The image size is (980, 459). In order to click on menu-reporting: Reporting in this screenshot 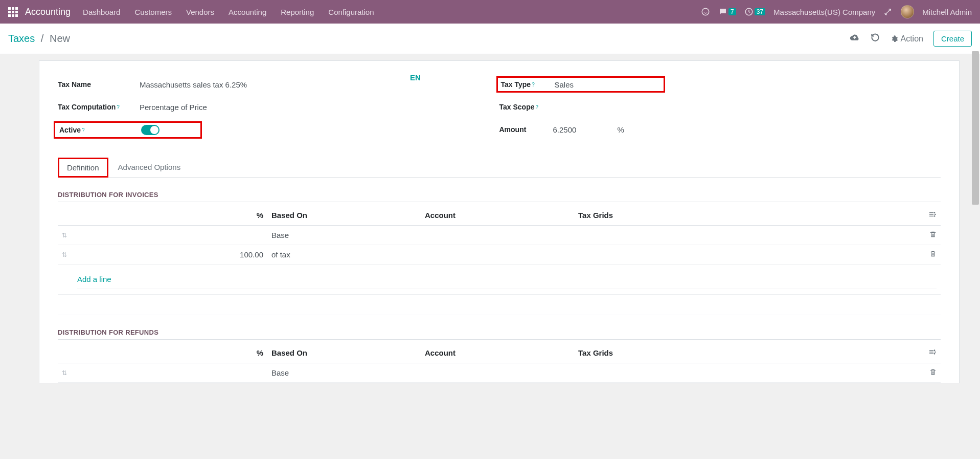, I will do `click(298, 12)`.